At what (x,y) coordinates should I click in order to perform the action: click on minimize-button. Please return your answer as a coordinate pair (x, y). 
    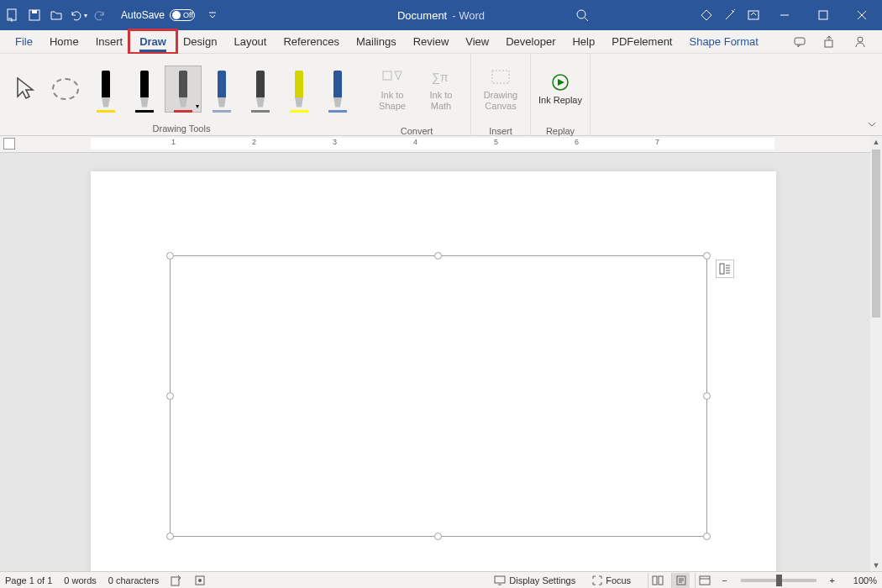
    Looking at the image, I should click on (785, 15).